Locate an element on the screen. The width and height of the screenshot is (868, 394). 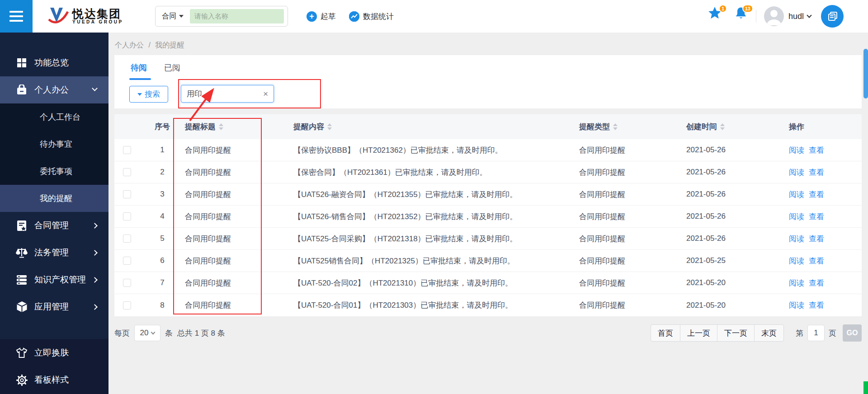
favorites-badge: 1 is located at coordinates (723, 9).